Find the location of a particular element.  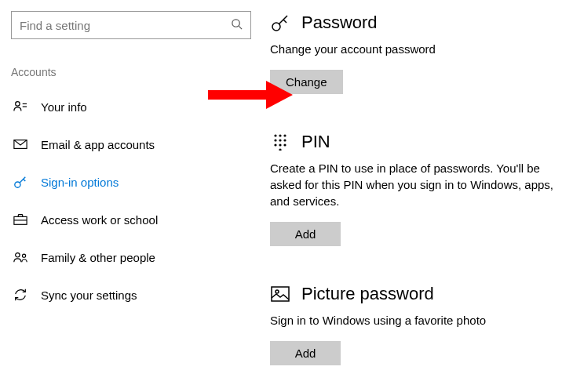

sidebar-item-your-info: Your info is located at coordinates (135, 107).